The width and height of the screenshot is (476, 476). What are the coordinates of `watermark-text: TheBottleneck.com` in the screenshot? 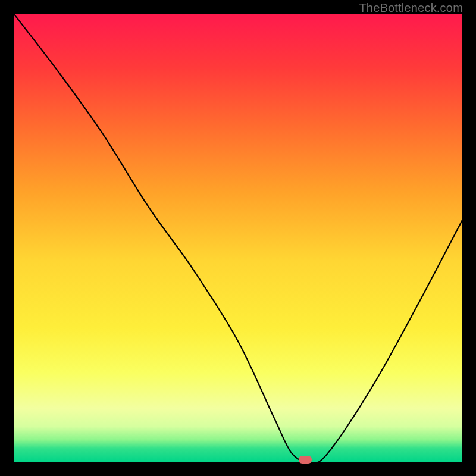 It's located at (411, 8).